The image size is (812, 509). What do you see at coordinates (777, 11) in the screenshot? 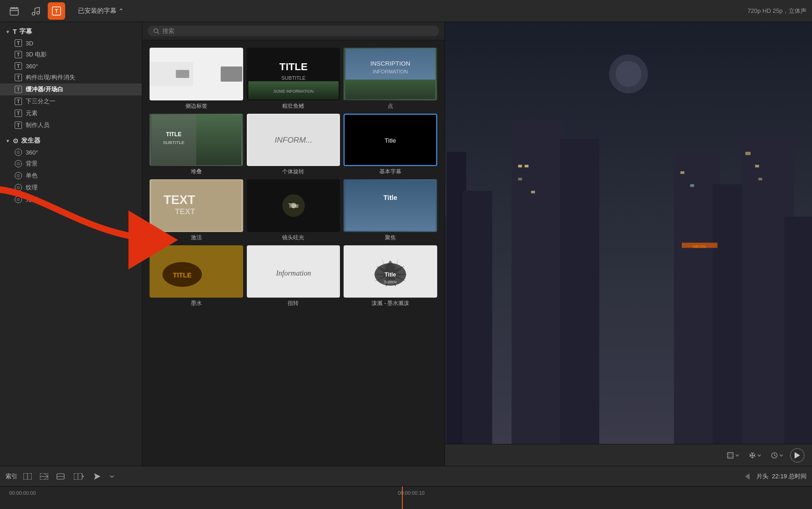
I see `resolution-info: 720p HD 25p，立体声` at bounding box center [777, 11].